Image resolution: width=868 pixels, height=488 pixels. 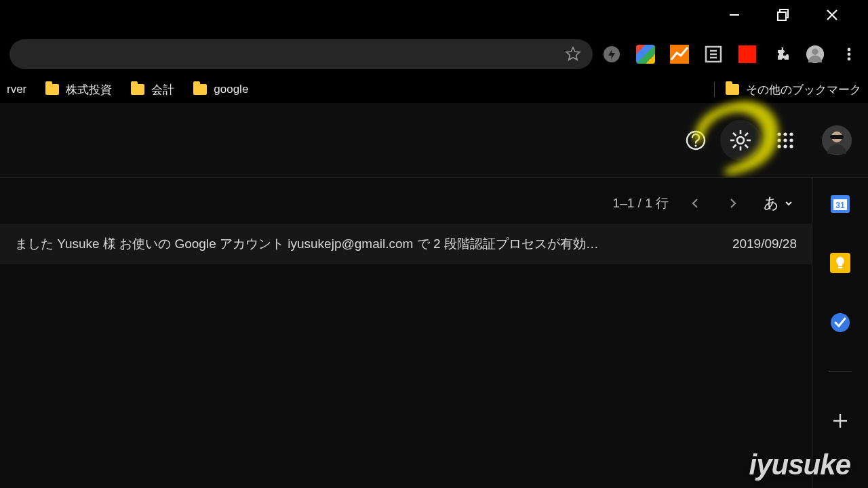 What do you see at coordinates (367, 244) in the screenshot?
I see `message-snippet: ました Yusuke 様 お使いの Google アカウント iyusukejp…` at bounding box center [367, 244].